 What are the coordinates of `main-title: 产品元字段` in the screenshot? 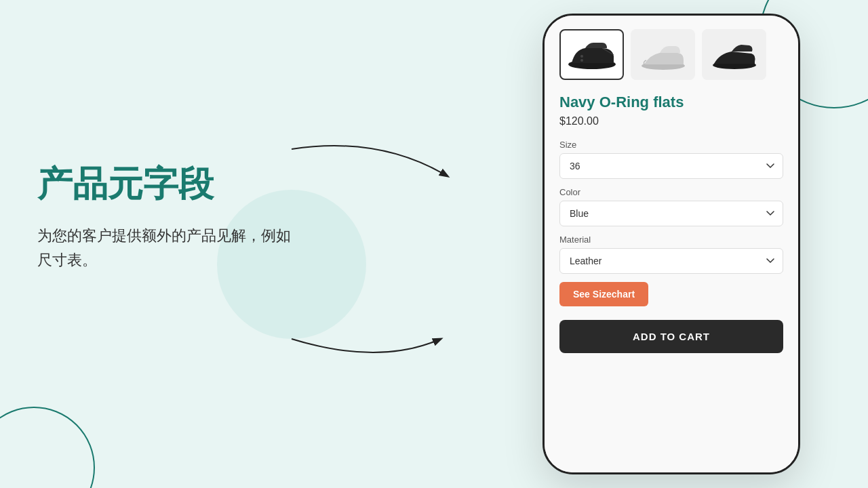 It's located at (231, 184).